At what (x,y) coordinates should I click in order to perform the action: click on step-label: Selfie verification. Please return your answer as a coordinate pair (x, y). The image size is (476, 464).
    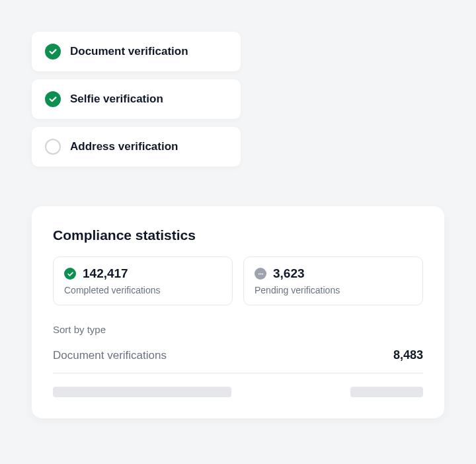
    Looking at the image, I should click on (116, 99).